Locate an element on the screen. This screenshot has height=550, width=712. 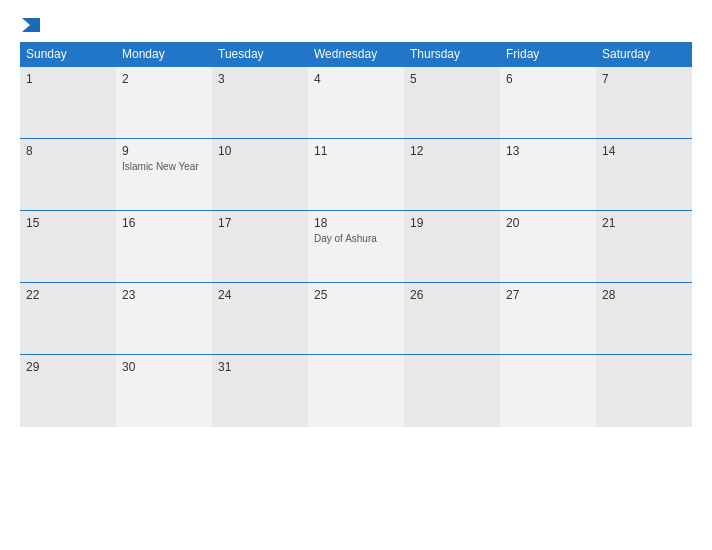
day-number: 2 is located at coordinates (164, 79).